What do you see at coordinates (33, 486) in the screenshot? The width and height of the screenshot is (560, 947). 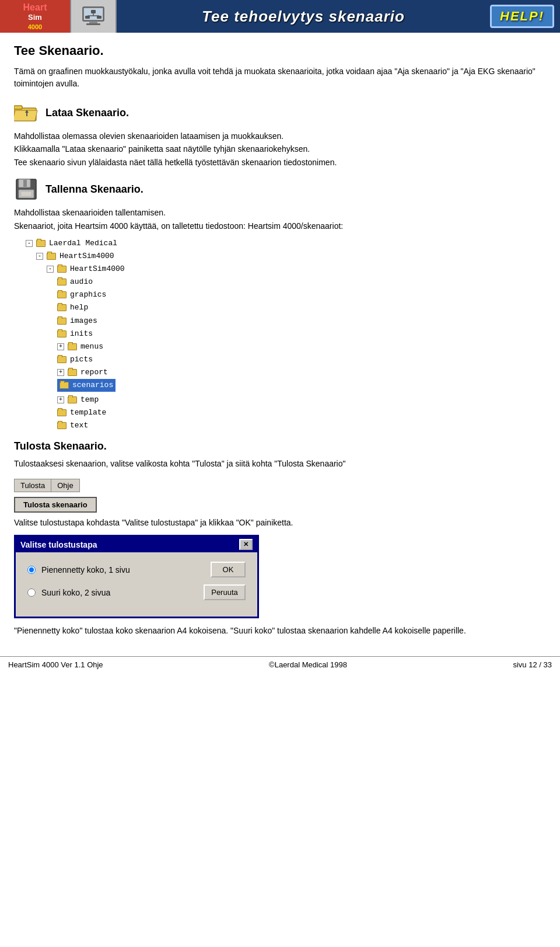 I see `menu-tulosta: Tulosta` at bounding box center [33, 486].